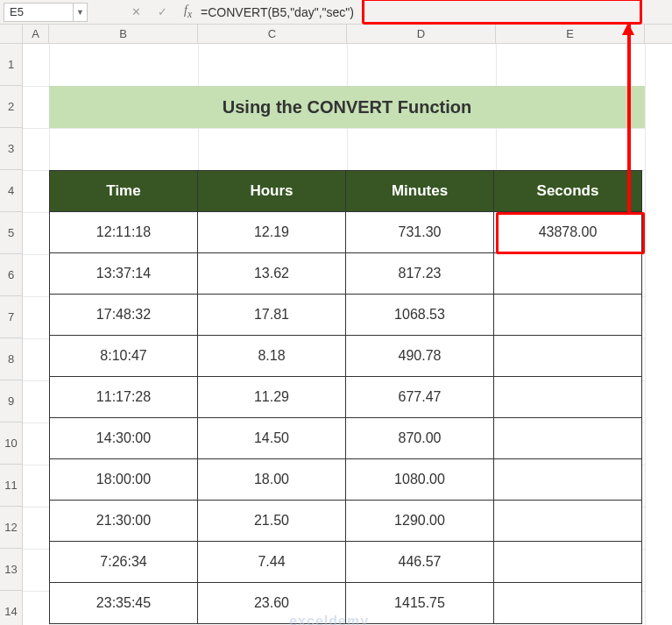 Image resolution: width=672 pixels, height=625 pixels. Describe the element at coordinates (124, 191) in the screenshot. I see `header-time: Time` at that location.